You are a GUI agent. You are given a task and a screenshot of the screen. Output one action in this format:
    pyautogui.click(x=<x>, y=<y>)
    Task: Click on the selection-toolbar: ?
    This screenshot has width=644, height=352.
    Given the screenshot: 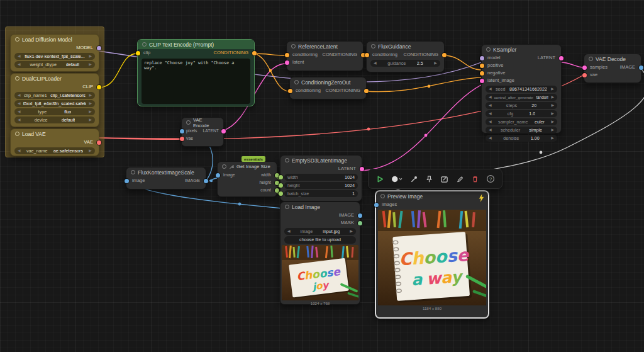 What is the action you would take?
    pyautogui.click(x=435, y=179)
    